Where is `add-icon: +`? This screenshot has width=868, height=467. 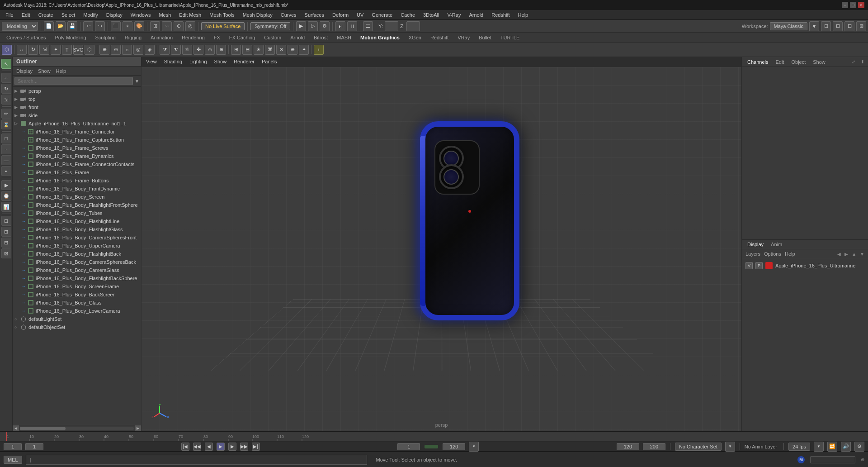 add-icon: + is located at coordinates (319, 50).